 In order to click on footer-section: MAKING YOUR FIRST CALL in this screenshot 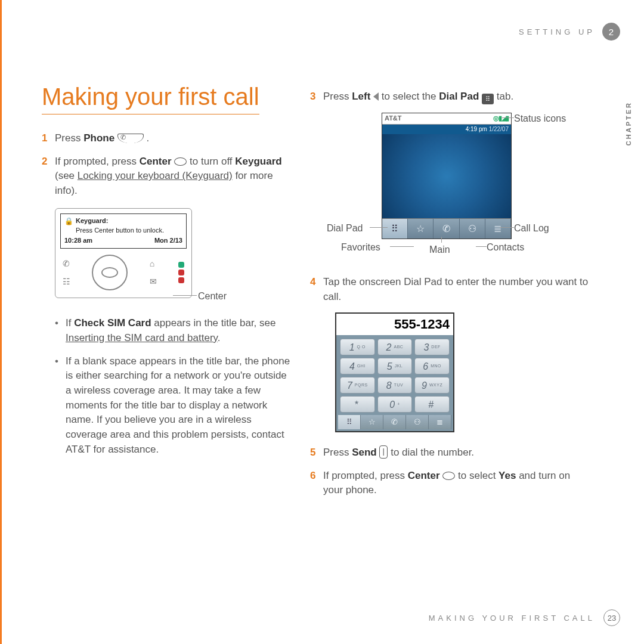, I will do `click(512, 618)`.